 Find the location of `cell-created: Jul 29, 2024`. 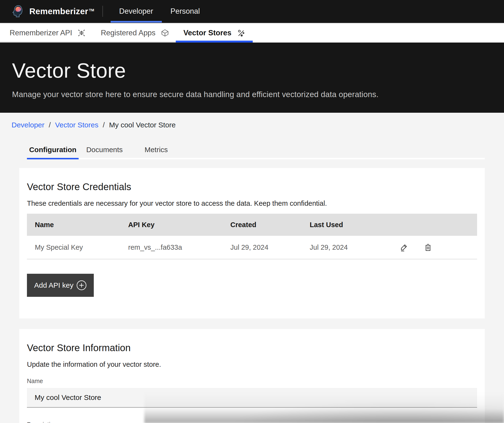

cell-created: Jul 29, 2024 is located at coordinates (262, 248).